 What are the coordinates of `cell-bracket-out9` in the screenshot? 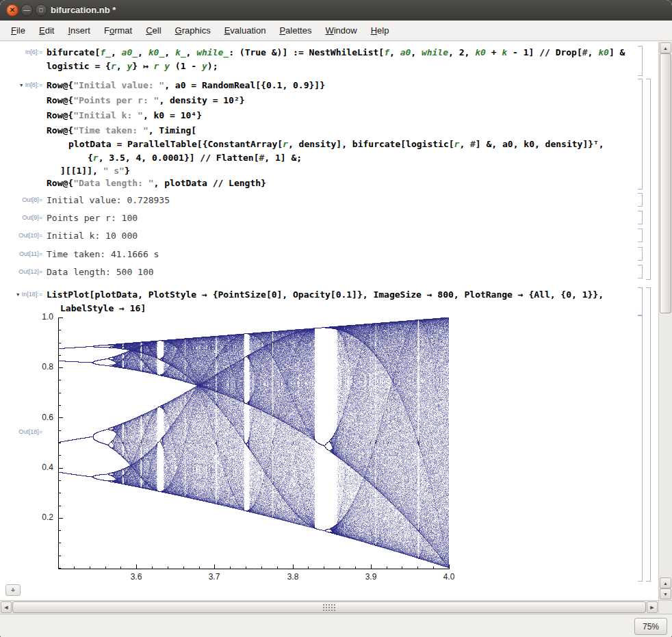 It's located at (640, 218).